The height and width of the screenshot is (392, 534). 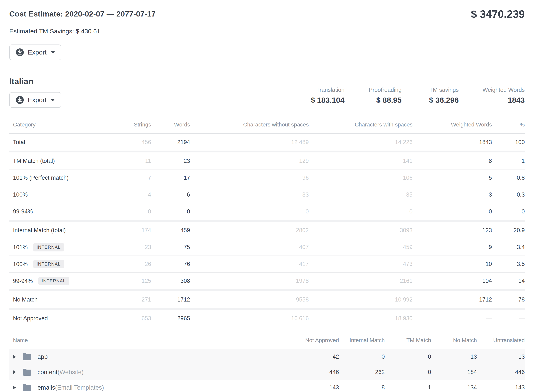 What do you see at coordinates (23, 281) in the screenshot?
I see `category-label: 99-94%` at bounding box center [23, 281].